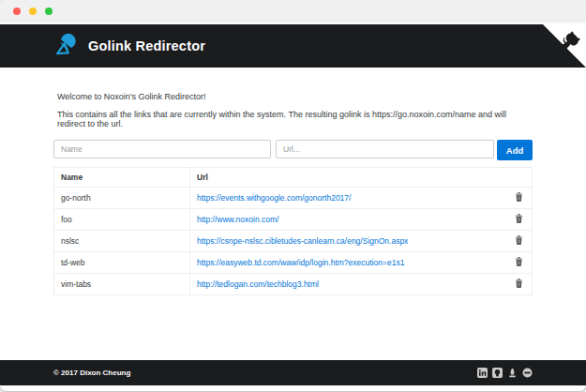 This screenshot has width=586, height=392. I want to click on table-row: nslschttps://csnpe-nslsc.cibletudes-canl…, so click(293, 242).